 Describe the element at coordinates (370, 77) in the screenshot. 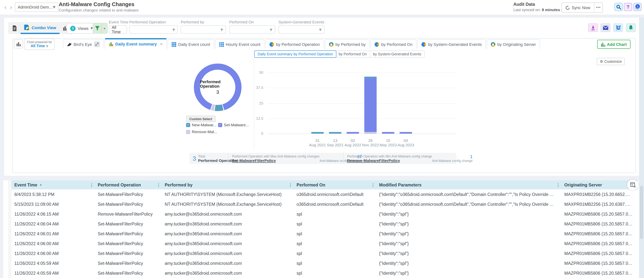

I see `bar-segment-new-malwarefilterpolicy` at that location.